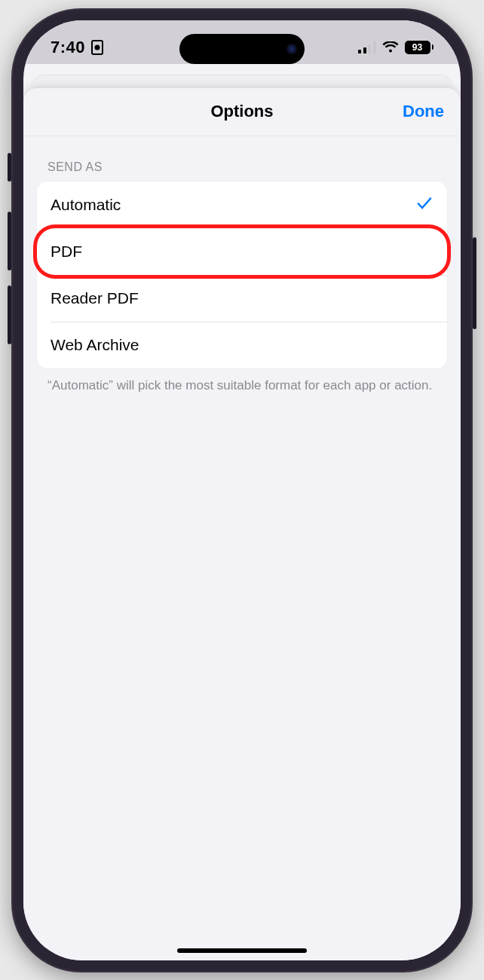  I want to click on status-time: 7:40, so click(68, 47).